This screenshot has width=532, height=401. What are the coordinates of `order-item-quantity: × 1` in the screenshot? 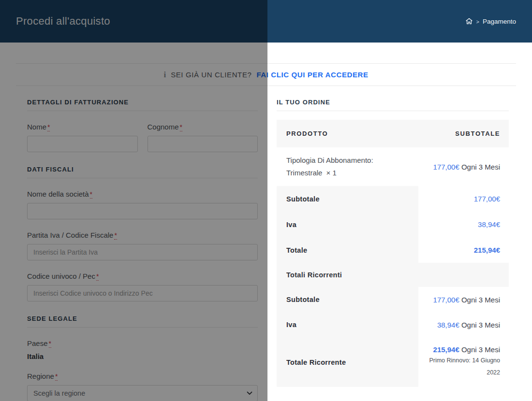 It's located at (331, 173).